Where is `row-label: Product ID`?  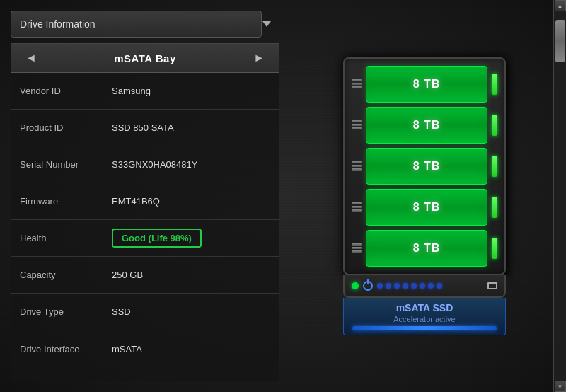 row-label: Product ID is located at coordinates (57, 127).